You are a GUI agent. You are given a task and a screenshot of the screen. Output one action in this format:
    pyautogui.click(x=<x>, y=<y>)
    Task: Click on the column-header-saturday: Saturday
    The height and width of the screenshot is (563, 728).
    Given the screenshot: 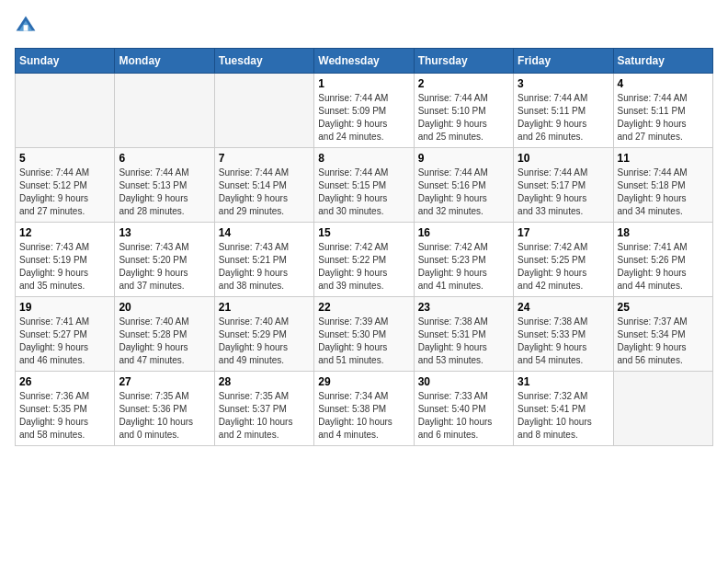 What is the action you would take?
    pyautogui.click(x=663, y=61)
    